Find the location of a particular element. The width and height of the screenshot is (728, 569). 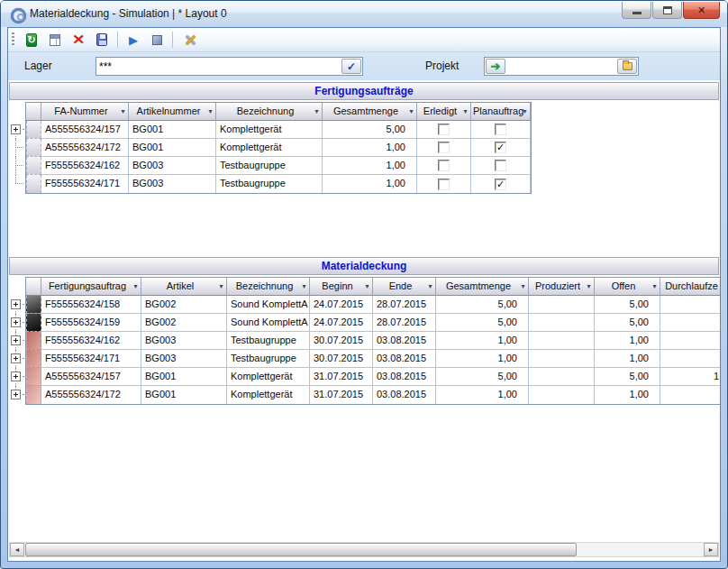

cell-gesamtmenge: 5,00 is located at coordinates (483, 305).